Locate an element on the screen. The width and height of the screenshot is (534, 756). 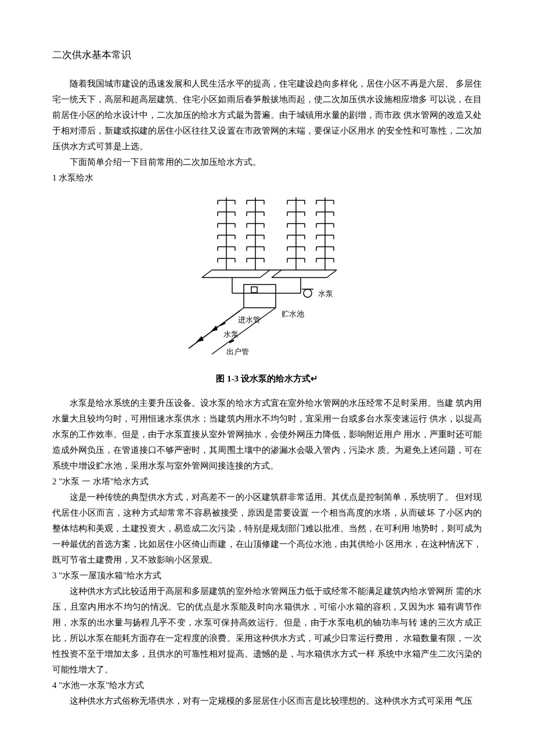
section-3-heading: 3 "水泵一屋顶水箱"给水方式 is located at coordinates (267, 576).